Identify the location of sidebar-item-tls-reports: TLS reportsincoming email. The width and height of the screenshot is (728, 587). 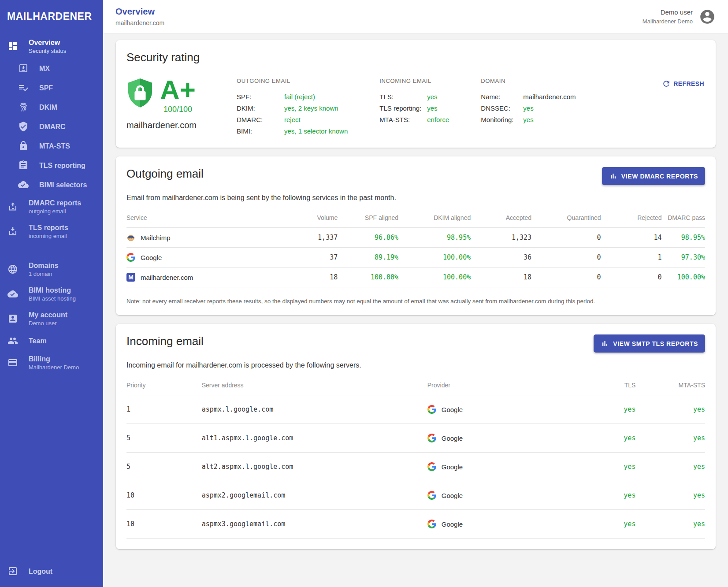
(52, 231).